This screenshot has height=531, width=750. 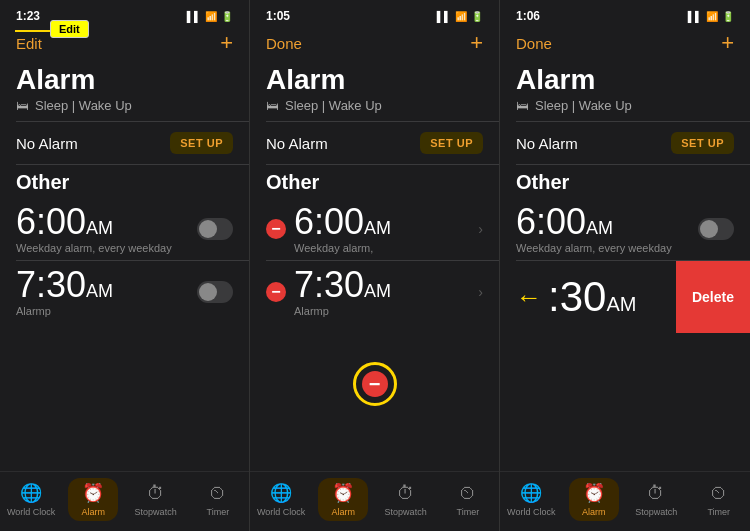 I want to click on wifi-icon-3: 📶, so click(x=712, y=16).